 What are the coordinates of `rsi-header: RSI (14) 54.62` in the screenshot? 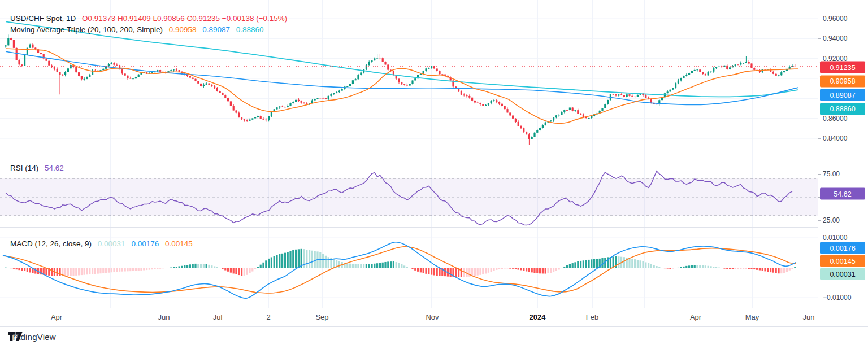 It's located at (37, 168).